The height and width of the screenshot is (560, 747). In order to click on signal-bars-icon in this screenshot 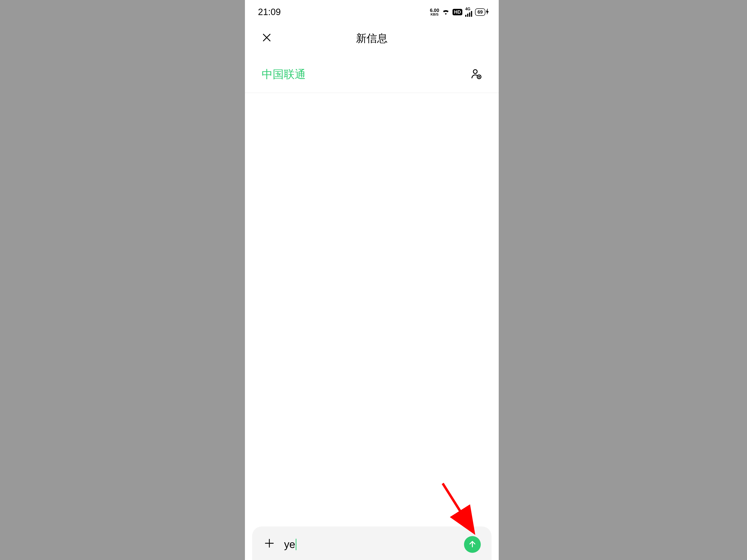, I will do `click(469, 14)`.